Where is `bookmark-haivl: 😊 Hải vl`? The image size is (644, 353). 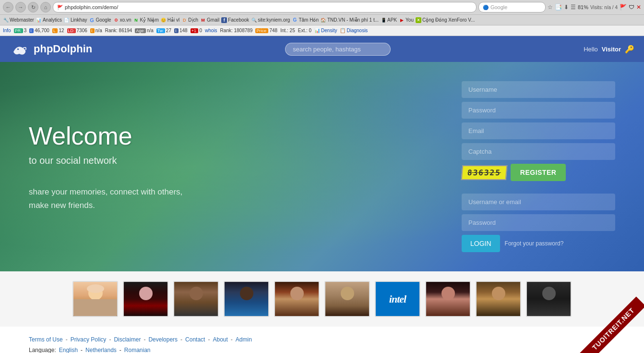
bookmark-haivl: 😊 Hải vl is located at coordinates (170, 20).